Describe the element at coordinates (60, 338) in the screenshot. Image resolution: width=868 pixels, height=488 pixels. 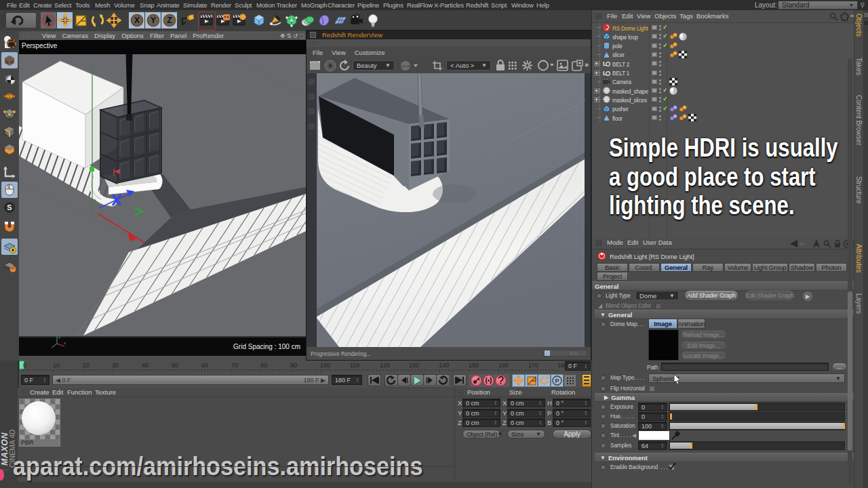
I see `svg-text: z` at that location.